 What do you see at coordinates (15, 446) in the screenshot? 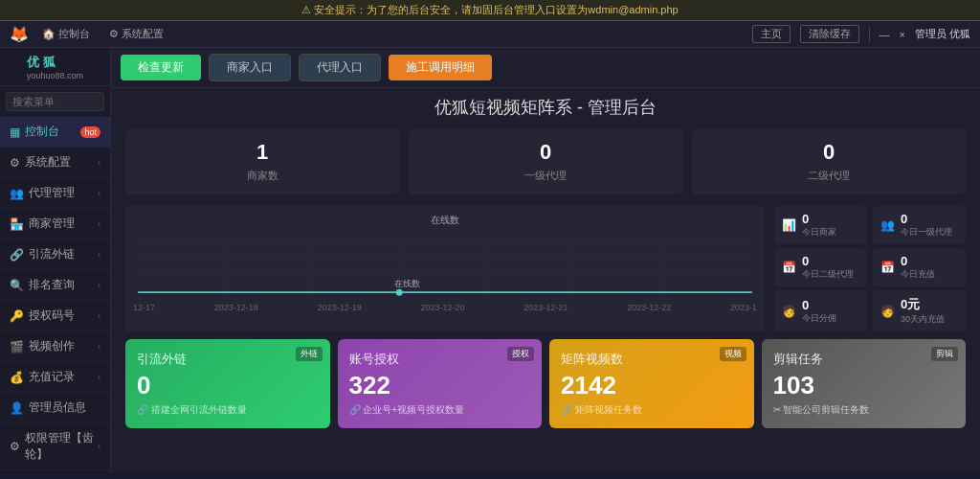
I see `permission-icon: ⚙` at bounding box center [15, 446].